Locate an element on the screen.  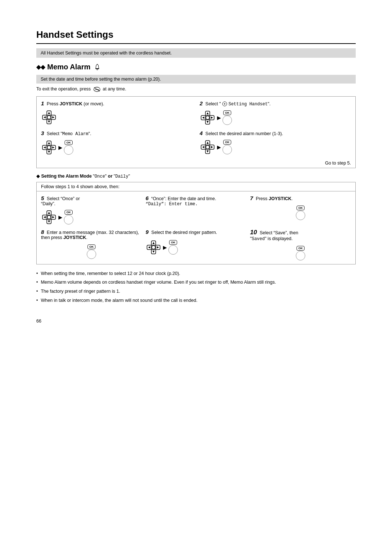
step-2-icon: ▶ OK is located at coordinates (275, 118).